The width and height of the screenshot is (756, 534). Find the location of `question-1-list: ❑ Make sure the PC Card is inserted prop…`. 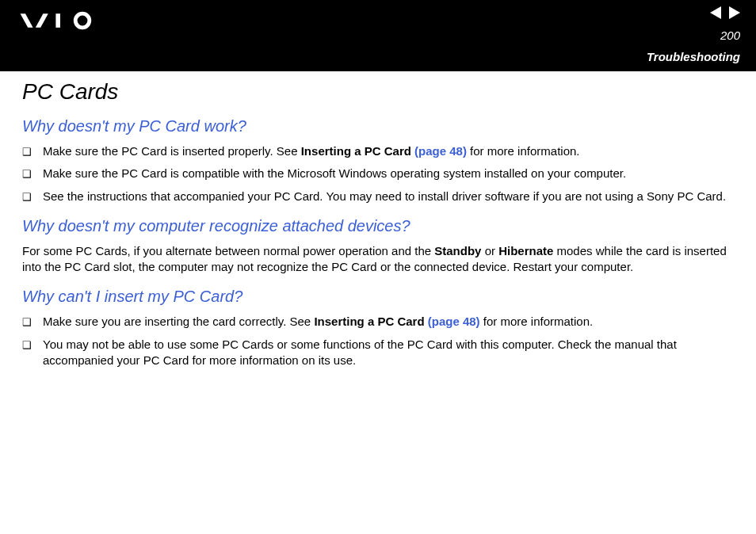

question-1-list: ❑ Make sure the PC Card is inserted prop… is located at coordinates (378, 174).